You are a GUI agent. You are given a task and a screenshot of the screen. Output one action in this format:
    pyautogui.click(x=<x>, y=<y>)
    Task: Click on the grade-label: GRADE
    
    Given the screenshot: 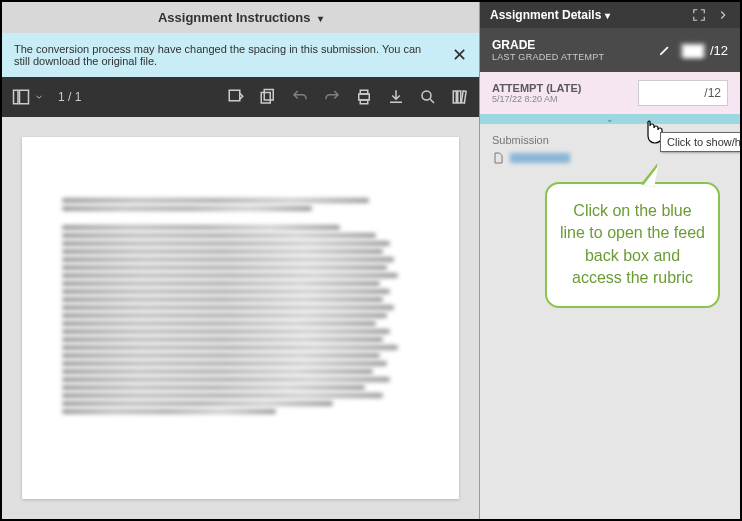 What is the action you would take?
    pyautogui.click(x=548, y=45)
    